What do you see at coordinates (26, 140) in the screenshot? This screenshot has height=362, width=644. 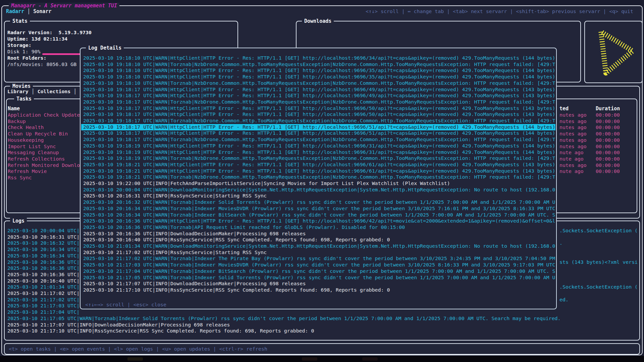 I see `task-row: Housekeeping` at bounding box center [26, 140].